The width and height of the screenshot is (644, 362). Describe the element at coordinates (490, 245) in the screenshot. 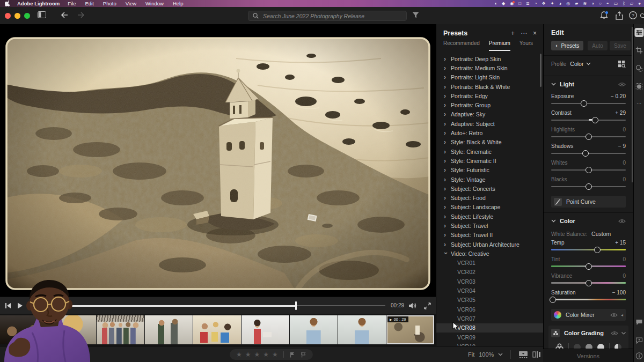

I see `preset-group-subject-urban-architecture: ›Subject: Urban Architecture` at that location.